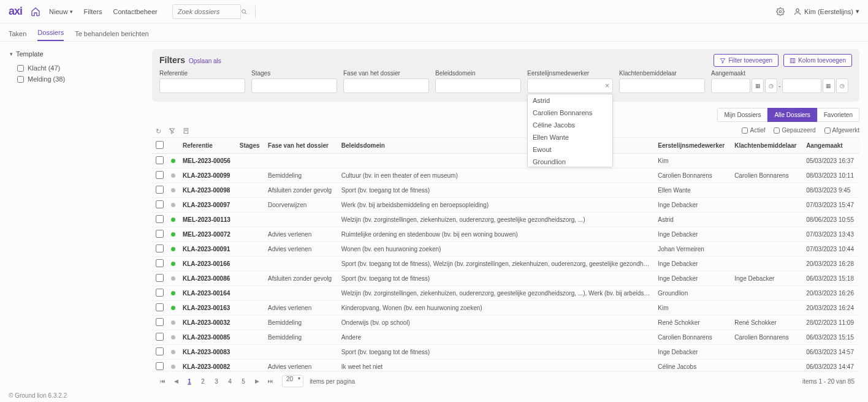  Describe the element at coordinates (294, 86) in the screenshot. I see `filter-stages` at that location.